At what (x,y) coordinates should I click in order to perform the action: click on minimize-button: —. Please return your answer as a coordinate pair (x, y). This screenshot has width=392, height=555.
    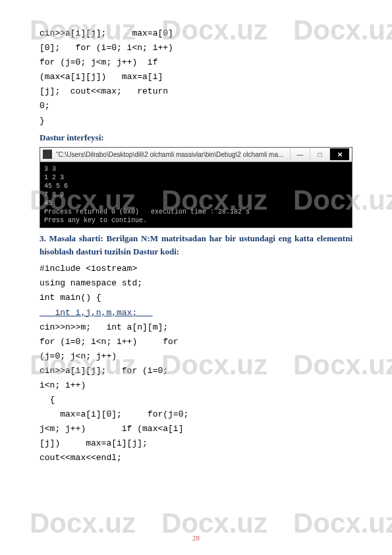
    Looking at the image, I should click on (300, 154).